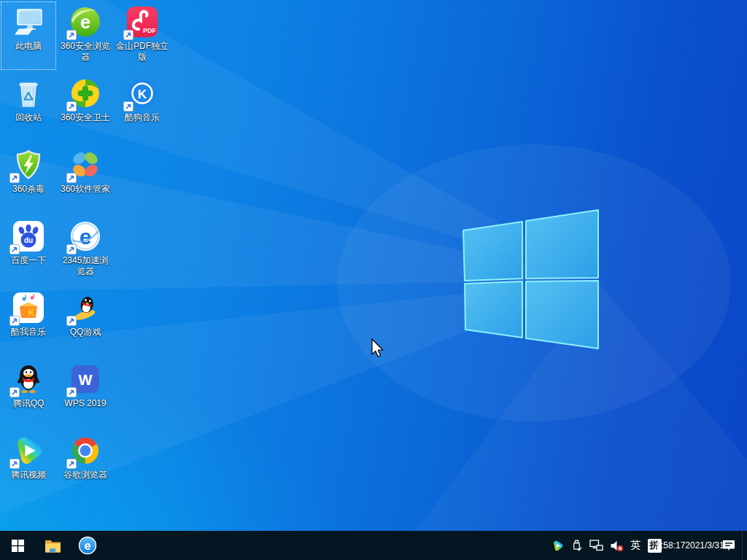 This screenshot has height=560, width=747. I want to click on desktop-icon-label: 2345加速浏览器, so click(85, 266).